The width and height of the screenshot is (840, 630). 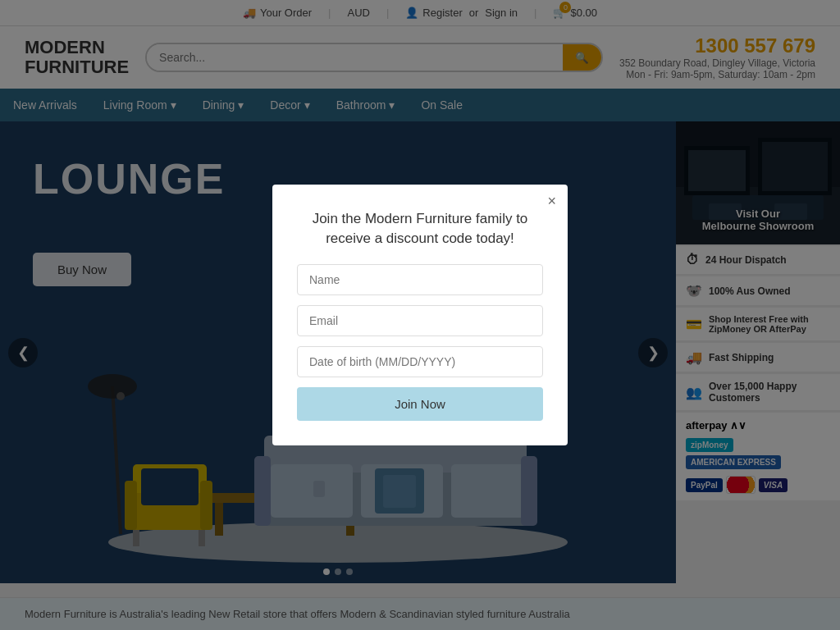 What do you see at coordinates (420, 229) in the screenshot?
I see `modal-title: Join the Modern Furniture family to rece…` at bounding box center [420, 229].